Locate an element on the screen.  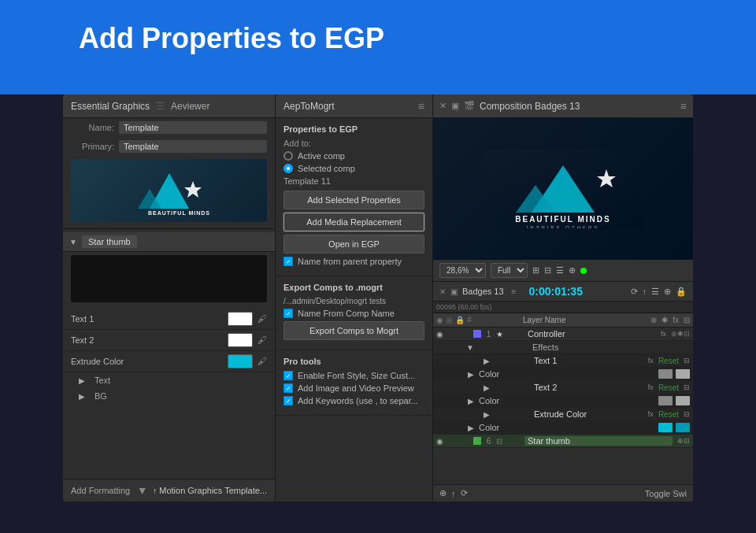
tl-opt-2: ✱ is located at coordinates (665, 320).